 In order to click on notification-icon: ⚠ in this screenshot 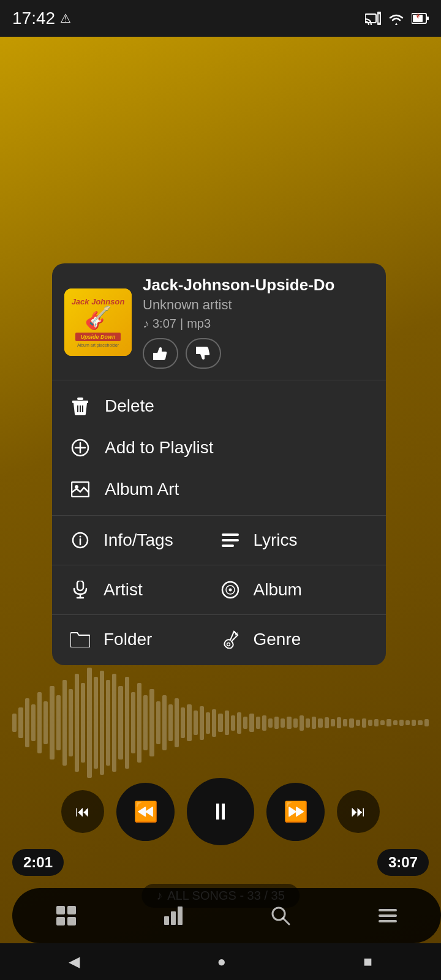, I will do `click(66, 18)`.